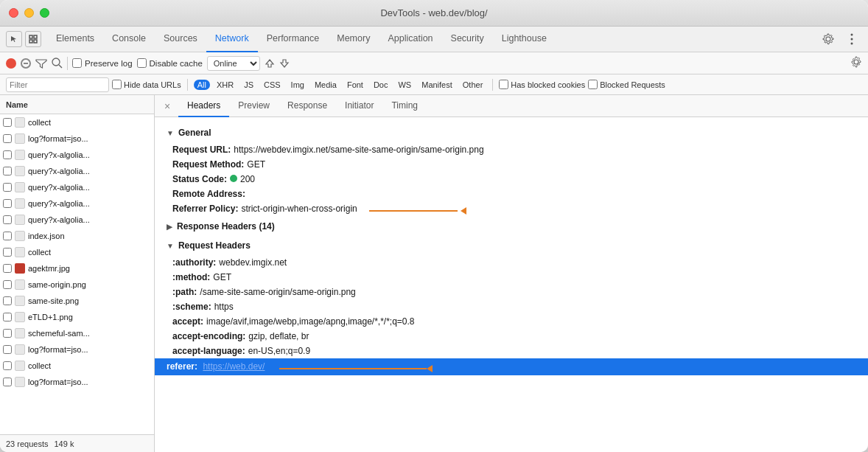 Image resolution: width=868 pixels, height=452 pixels. I want to click on tab-headers: Headers, so click(203, 106).